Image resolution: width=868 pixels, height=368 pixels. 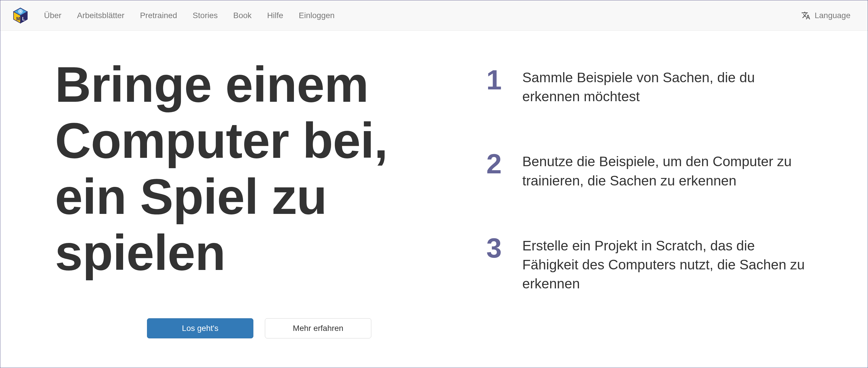 I want to click on nav-about: Über, so click(x=53, y=15).